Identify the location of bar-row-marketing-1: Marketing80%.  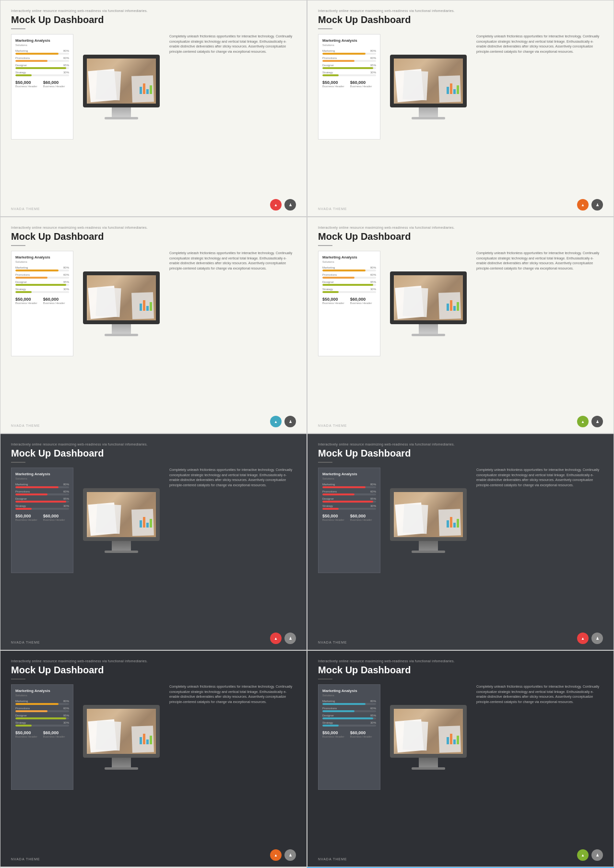
(42, 52).